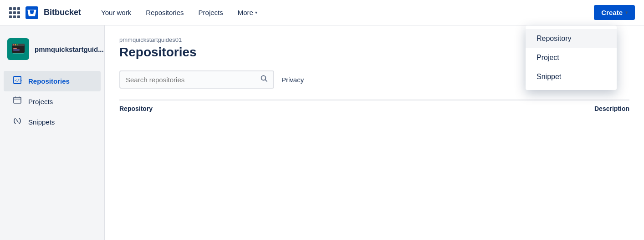 This screenshot has width=644, height=240. I want to click on table-header: Repository Description, so click(374, 108).